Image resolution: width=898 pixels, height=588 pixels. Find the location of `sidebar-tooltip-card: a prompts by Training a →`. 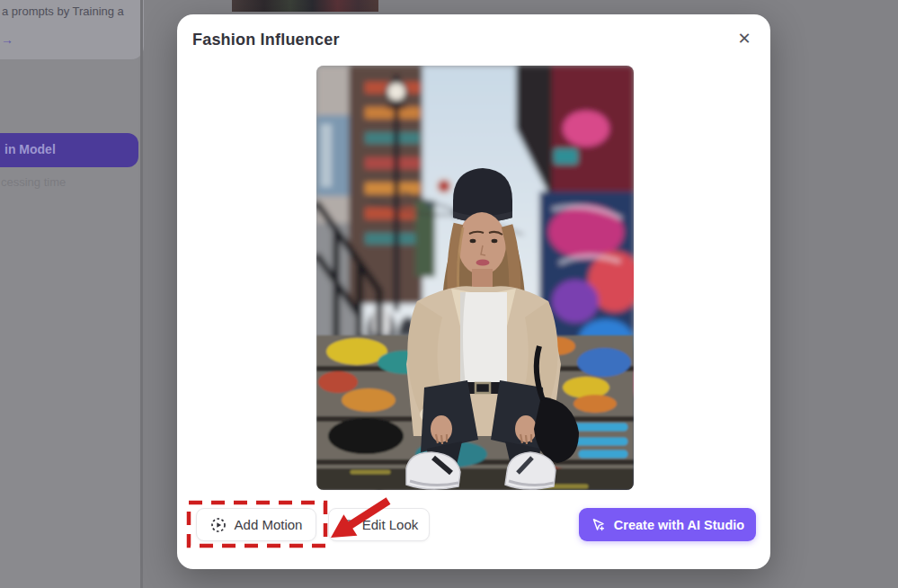

sidebar-tooltip-card: a prompts by Training a → is located at coordinates (72, 30).